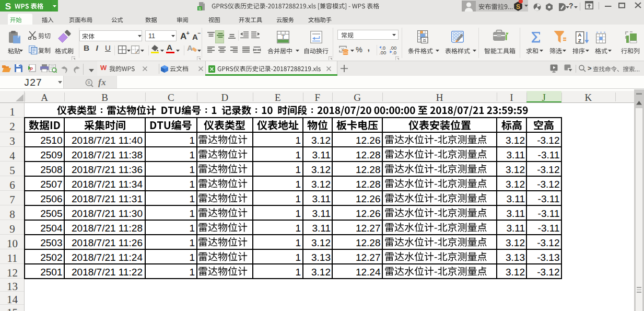 This screenshot has width=644, height=311. I want to click on svg-text: .00, so click(382, 52).